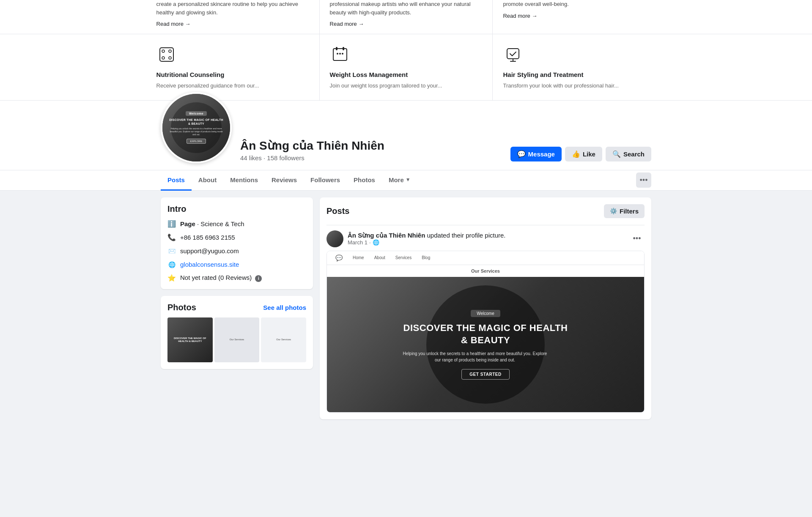 This screenshot has width=812, height=517. I want to click on website-logo-icon: 💬, so click(339, 258).